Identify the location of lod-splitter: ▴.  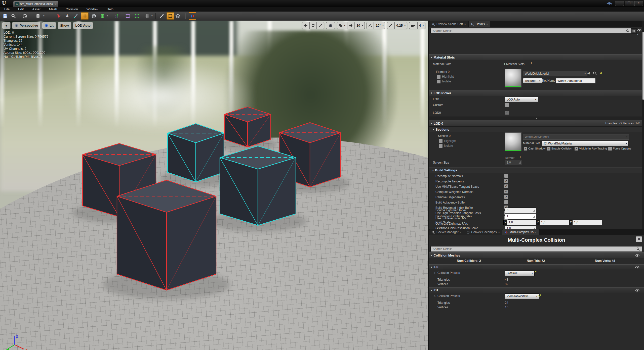
(536, 118).